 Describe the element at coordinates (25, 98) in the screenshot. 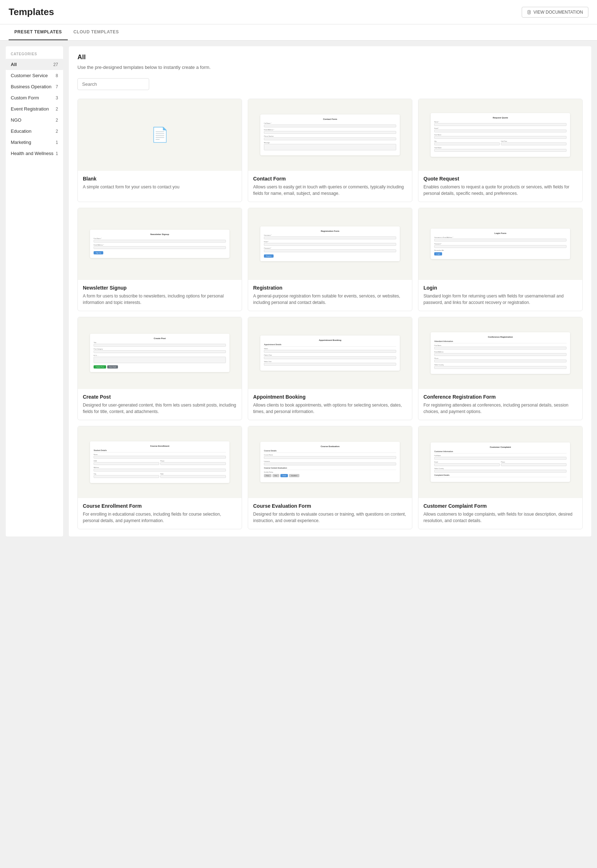

I see `sidebar-label-custom-form: Custom Form` at that location.